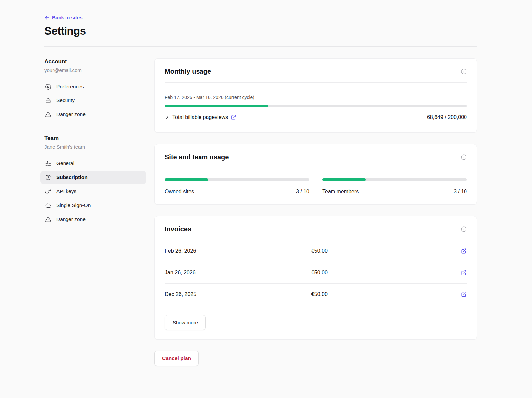 The image size is (532, 398). What do you see at coordinates (200, 117) in the screenshot?
I see `pageviews-row-label: Total billable pageviews` at bounding box center [200, 117].